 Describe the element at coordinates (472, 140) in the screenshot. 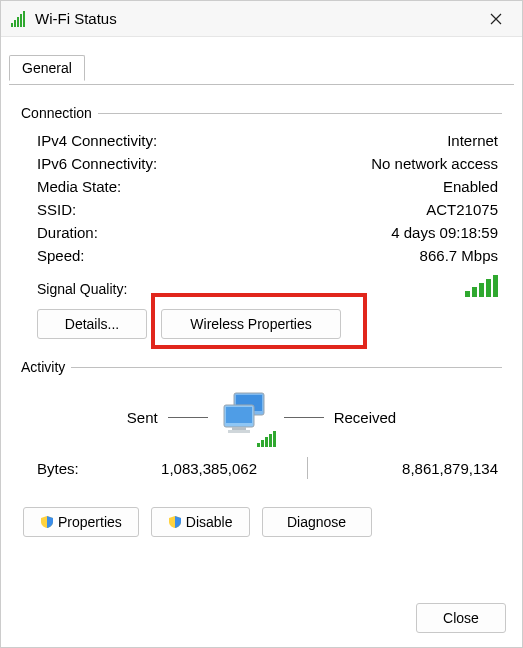

I see `ipv4-value: Internet` at that location.